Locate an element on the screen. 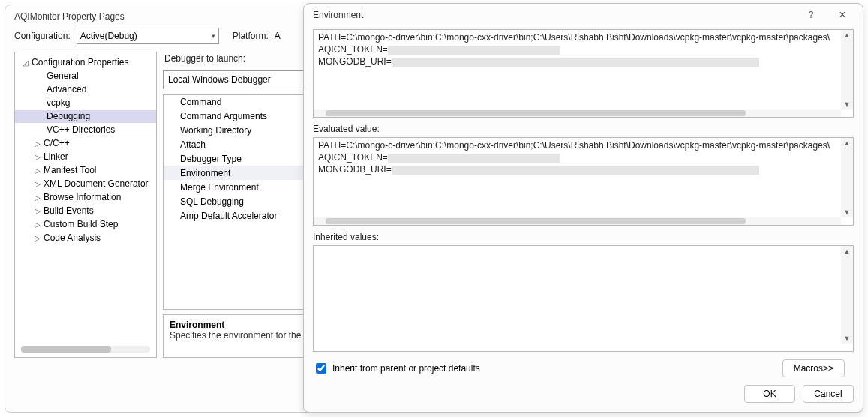  env-line-path: PATH=C:\mongo-c-driver\bin;C:\mongo-cxx-… is located at coordinates (574, 38).